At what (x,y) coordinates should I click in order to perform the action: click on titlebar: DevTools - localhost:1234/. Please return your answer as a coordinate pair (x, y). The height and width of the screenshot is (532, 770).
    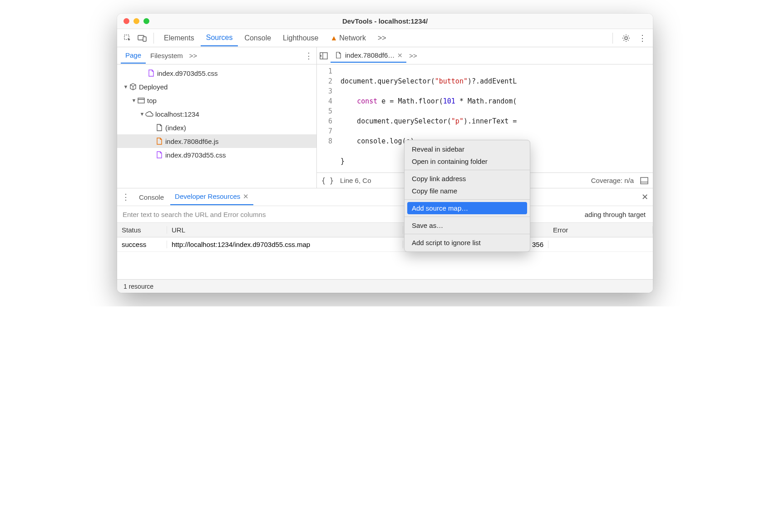
    Looking at the image, I should click on (385, 21).